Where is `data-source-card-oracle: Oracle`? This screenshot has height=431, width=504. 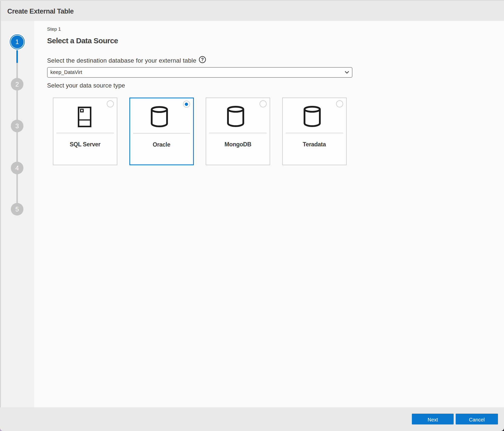
data-source-card-oracle: Oracle is located at coordinates (162, 131).